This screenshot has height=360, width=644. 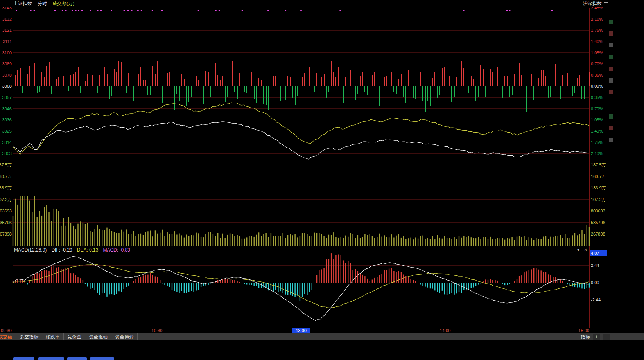 What do you see at coordinates (597, 337) in the screenshot?
I see `zoom-in-button: +` at bounding box center [597, 337].